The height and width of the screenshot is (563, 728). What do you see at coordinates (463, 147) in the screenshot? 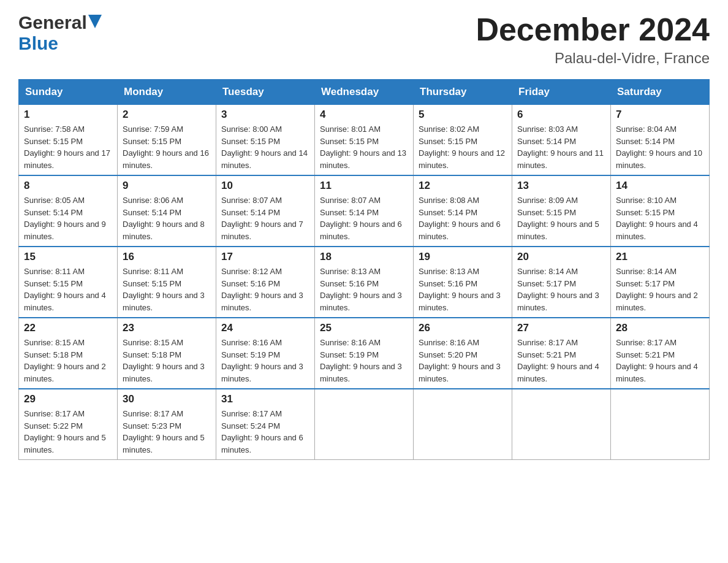
I see `day-info: Sunrise: 8:02 AMSunset: 5:15 PMDaylight:…` at bounding box center [463, 147].